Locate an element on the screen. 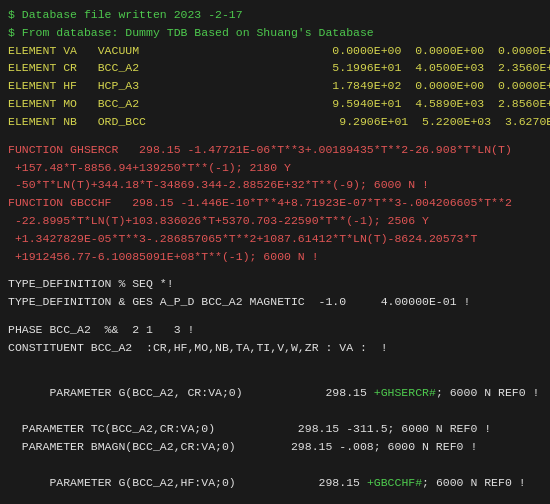 The height and width of the screenshot is (504, 550). function-gbcchf-1: FUNCTION GBCCHF 298.15 -1.446E-10*T**4+8… is located at coordinates (275, 203).